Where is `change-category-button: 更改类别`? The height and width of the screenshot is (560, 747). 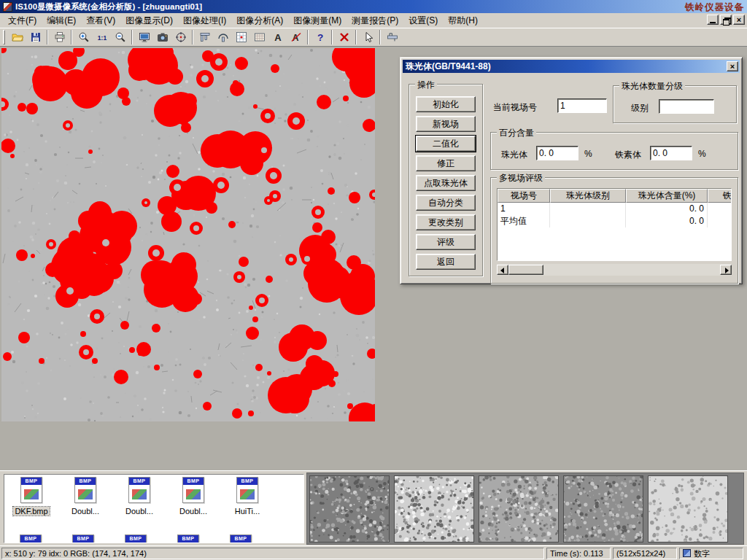
change-category-button: 更改类别 is located at coordinates (446, 222).